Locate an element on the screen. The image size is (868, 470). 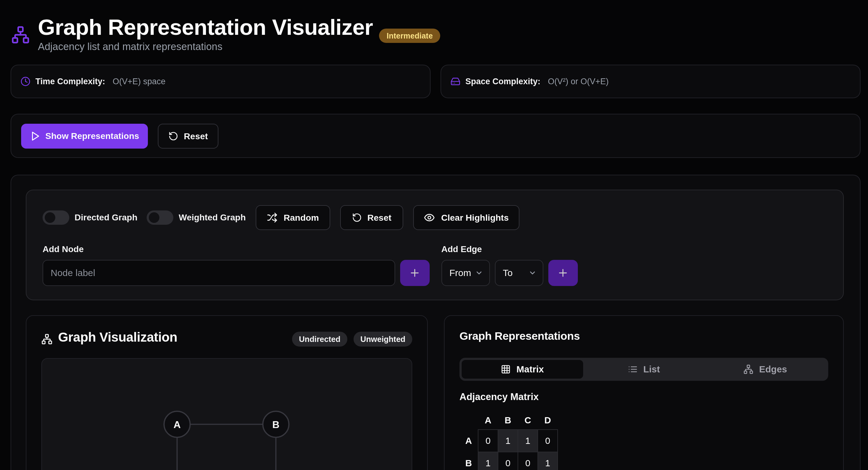
svg-text: B is located at coordinates (276, 425).